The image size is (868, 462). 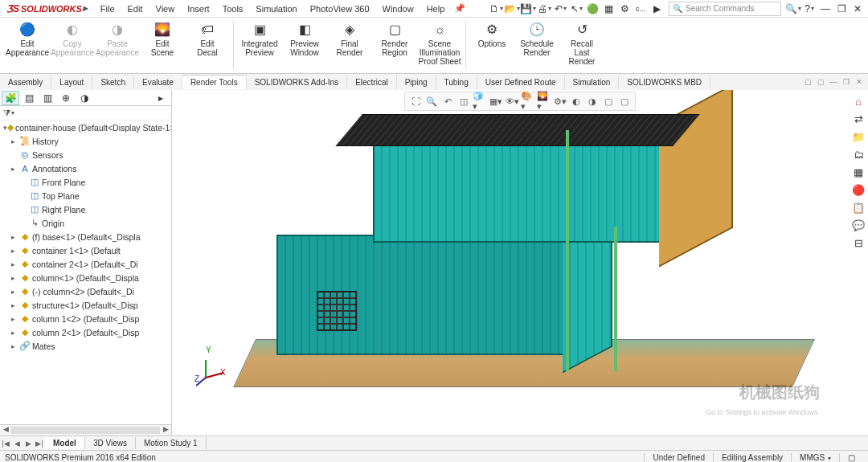 What do you see at coordinates (85, 236) in the screenshot?
I see `tree-item: ▸◆(f) base<1> (Default<_Displa` at bounding box center [85, 236].